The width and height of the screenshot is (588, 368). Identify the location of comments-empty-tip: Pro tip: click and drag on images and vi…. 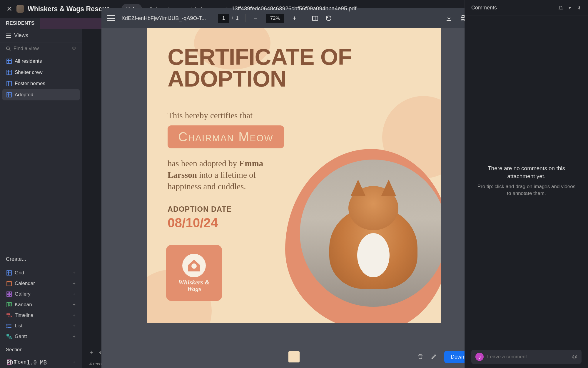
(526, 190).